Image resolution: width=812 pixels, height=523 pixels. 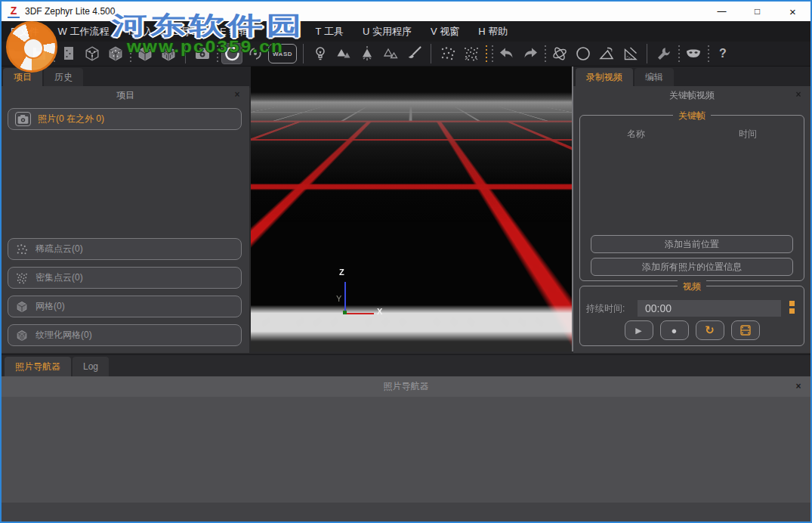 I want to click on smooth-shading-button, so click(x=367, y=54).